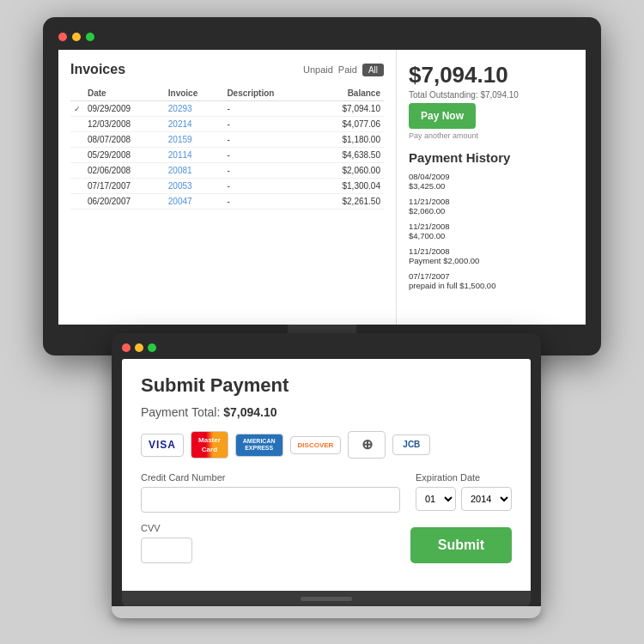 This screenshot has width=644, height=644. I want to click on filter-all: All, so click(373, 70).